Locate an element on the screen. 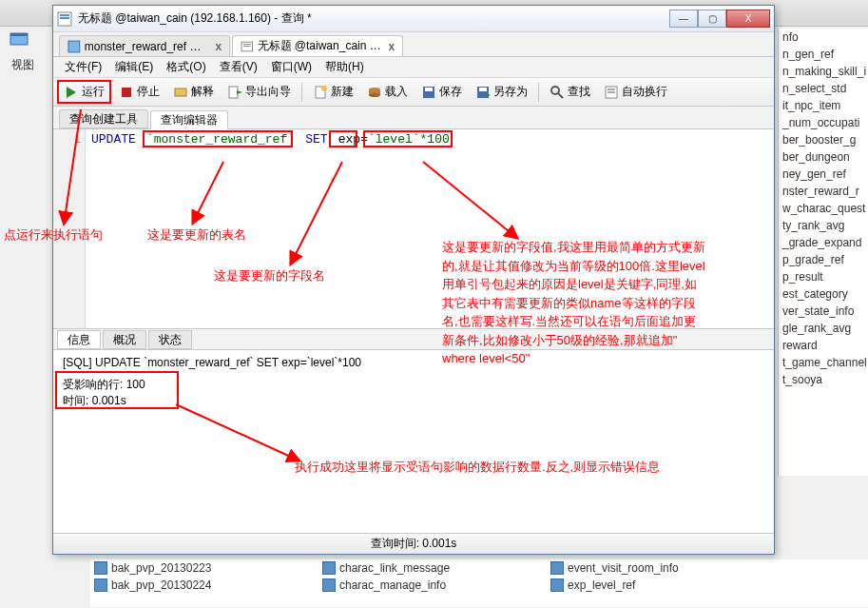 Image resolution: width=868 pixels, height=608 pixels. tab-info: 信息 is located at coordinates (79, 340).